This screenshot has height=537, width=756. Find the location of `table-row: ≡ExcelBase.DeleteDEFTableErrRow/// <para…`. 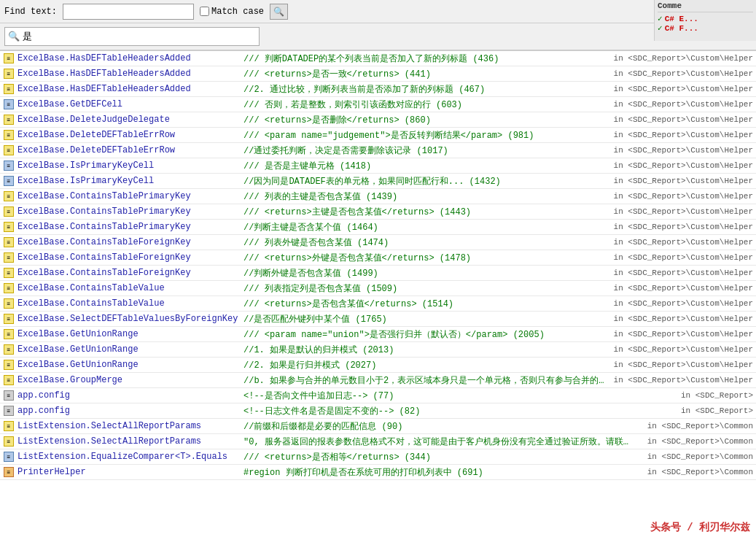

table-row: ≡ExcelBase.DeleteDEFTableErrRow/// <para… is located at coordinates (378, 136).